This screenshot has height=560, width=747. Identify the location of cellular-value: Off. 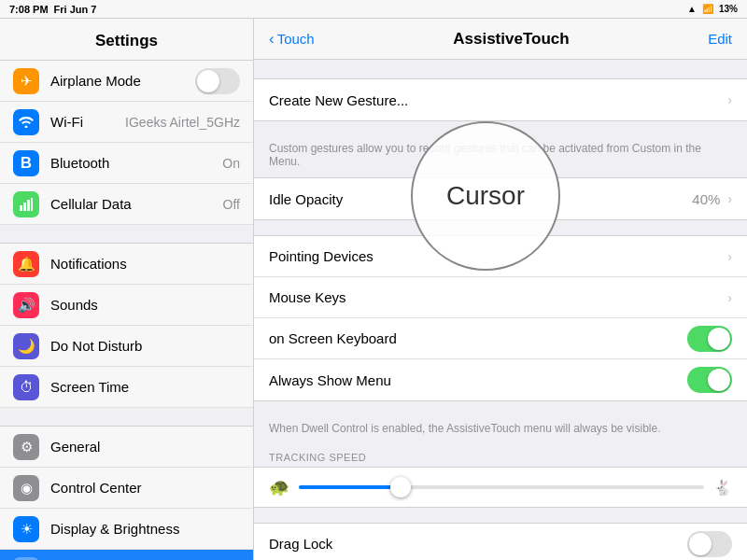
(232, 204).